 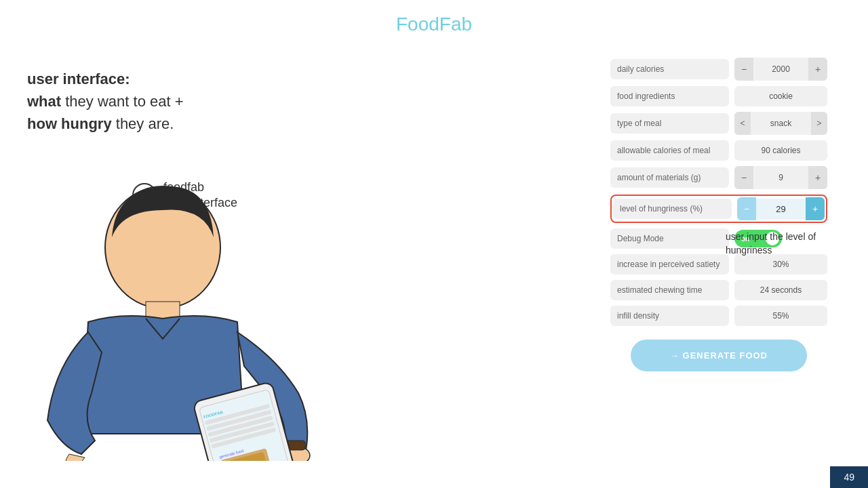 I want to click on daily-calories-plus: +, so click(x=818, y=69).